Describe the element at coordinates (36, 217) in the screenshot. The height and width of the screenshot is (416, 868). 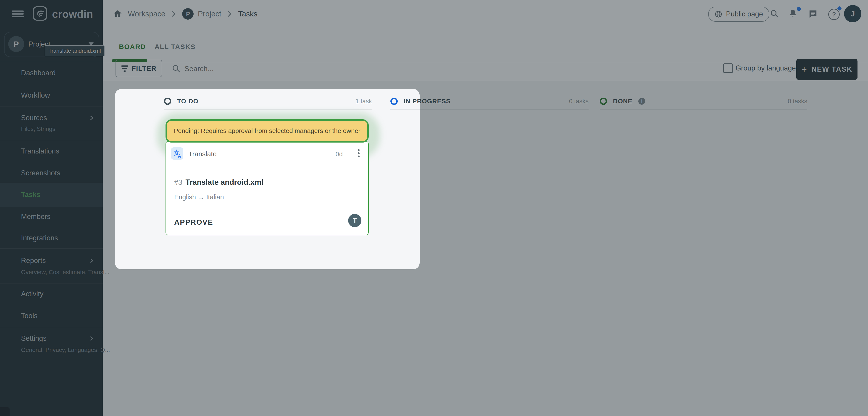
I see `sidebar-item-label: Members` at that location.